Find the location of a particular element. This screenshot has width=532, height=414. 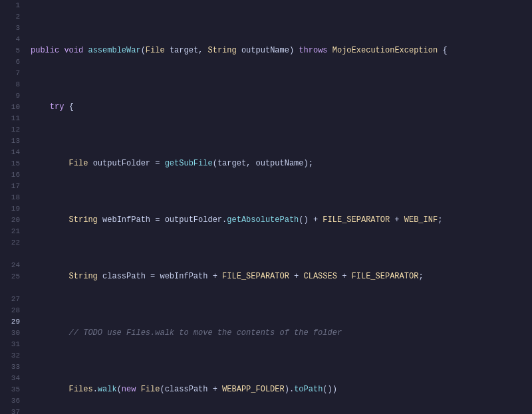

line-num-8: 8 is located at coordinates (10, 85).